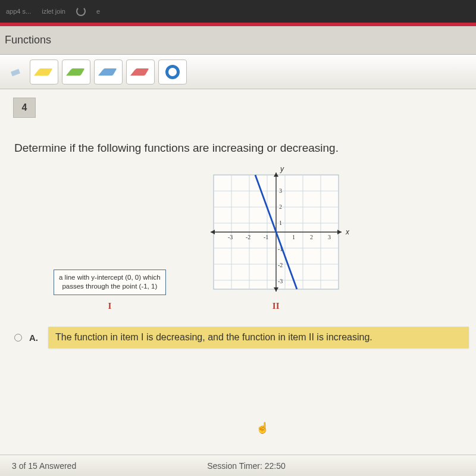  Describe the element at coordinates (81, 11) in the screenshot. I see `refresh-icon` at that location.